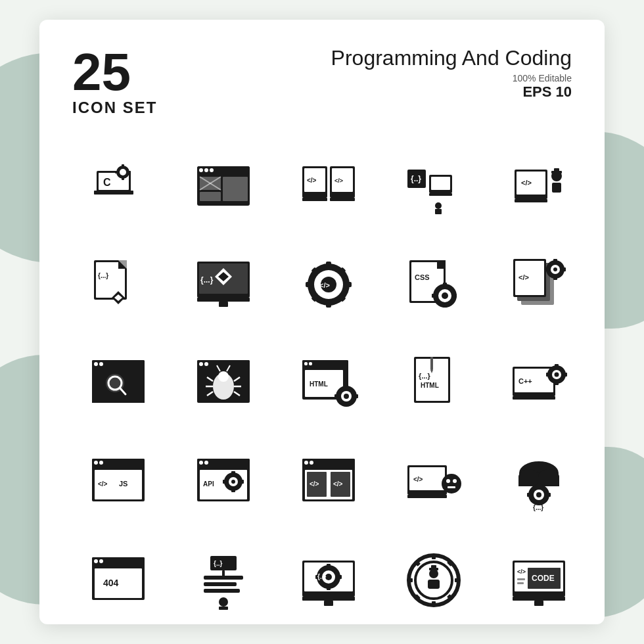 The image size is (644, 644). What do you see at coordinates (434, 186) in the screenshot?
I see `code-learning-icon: {..}` at bounding box center [434, 186].